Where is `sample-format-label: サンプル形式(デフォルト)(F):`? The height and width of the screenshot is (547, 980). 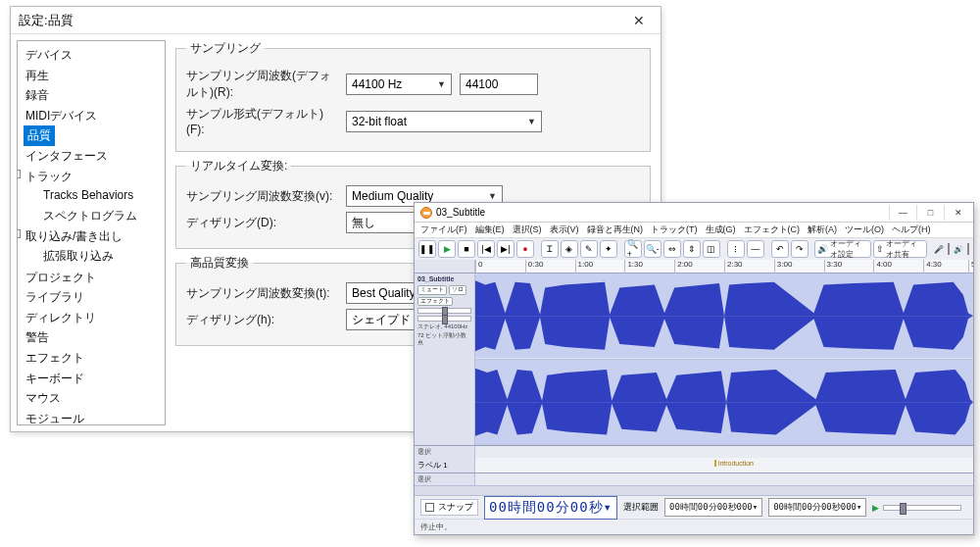 sample-format-label: サンプル形式(デフォルト)(F): is located at coordinates (263, 122).